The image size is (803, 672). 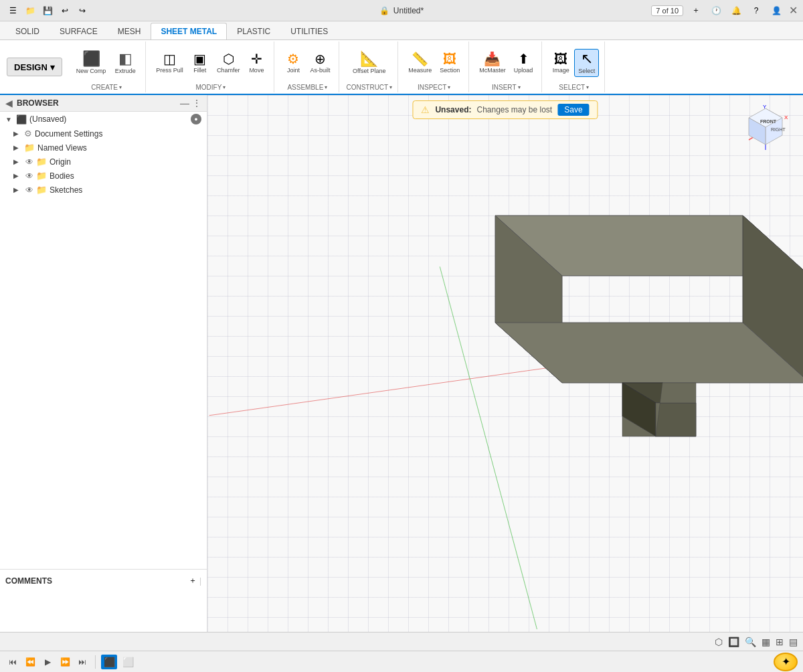 What do you see at coordinates (48, 662) in the screenshot?
I see `nav-play-btn: ▶` at bounding box center [48, 662].